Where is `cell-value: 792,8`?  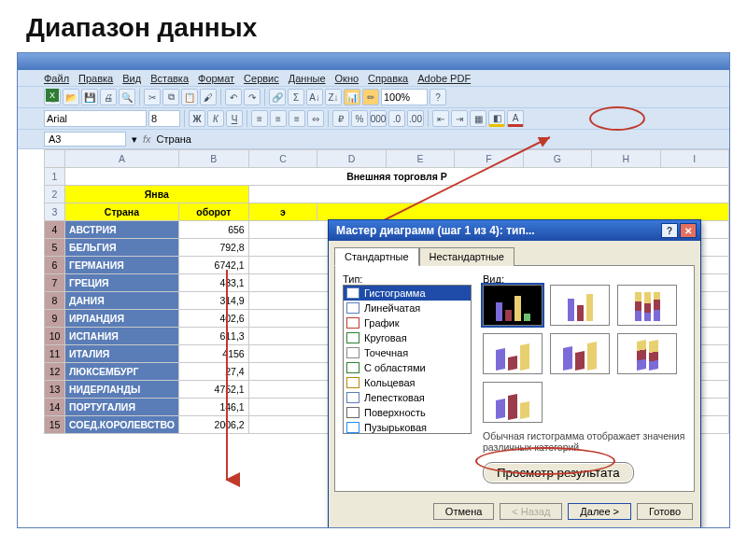 cell-value: 792,8 is located at coordinates (213, 248).